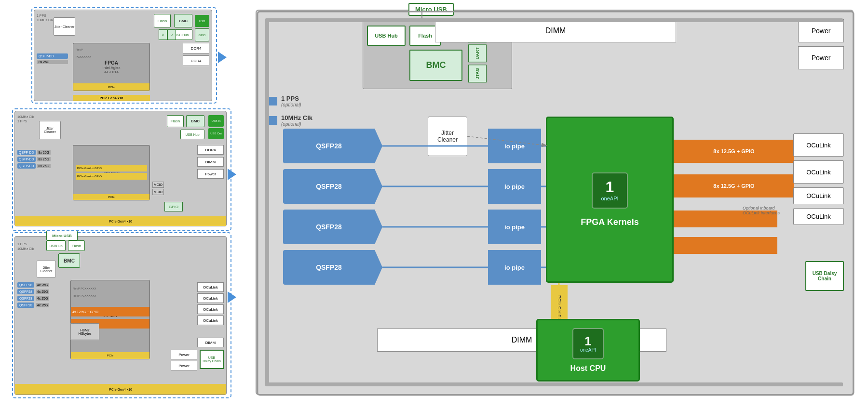 The image size is (868, 408). Describe the element at coordinates (216, 127) in the screenshot. I see `usb-labels-2: USB In USB Out` at that location.